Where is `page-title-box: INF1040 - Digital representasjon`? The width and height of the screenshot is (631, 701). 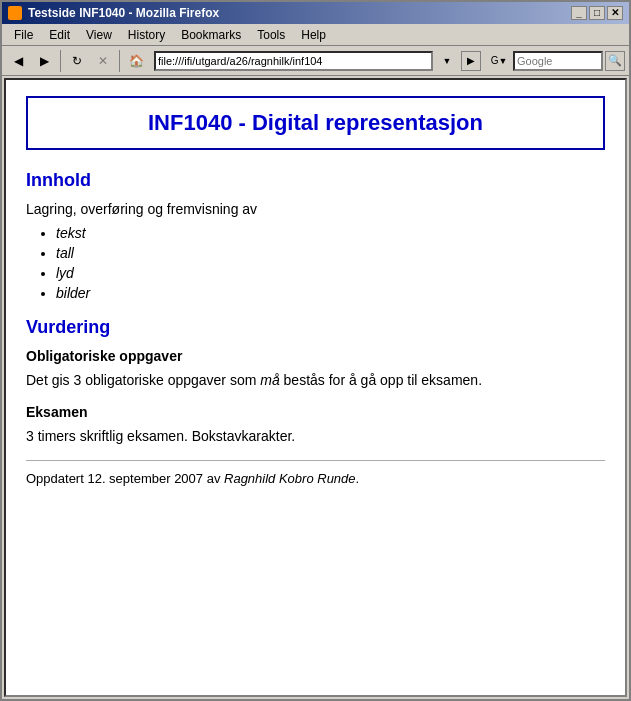
page-title-box: INF1040 - Digital representasjon is located at coordinates (316, 123).